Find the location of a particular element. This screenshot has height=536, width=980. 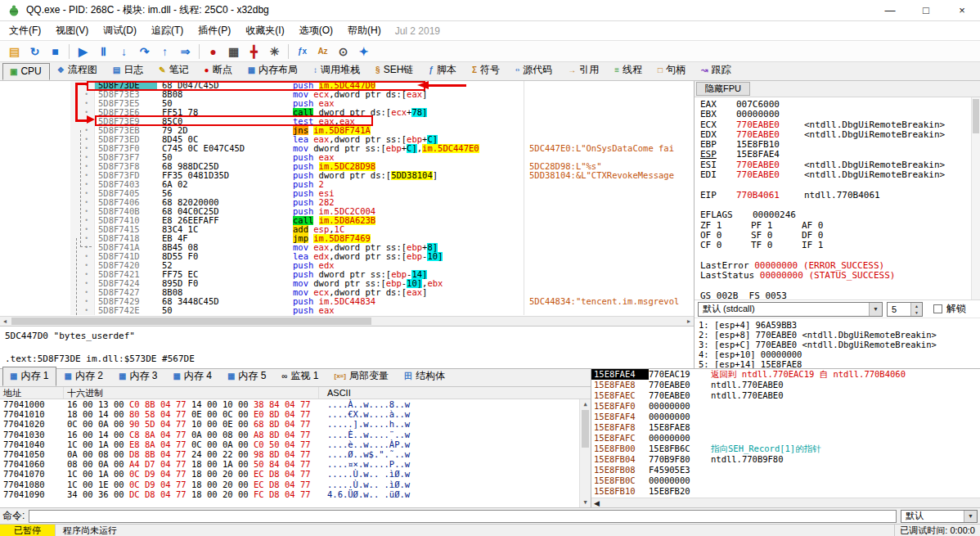

flags-row: ZF 1PF 1AF 0 is located at coordinates (840, 226).